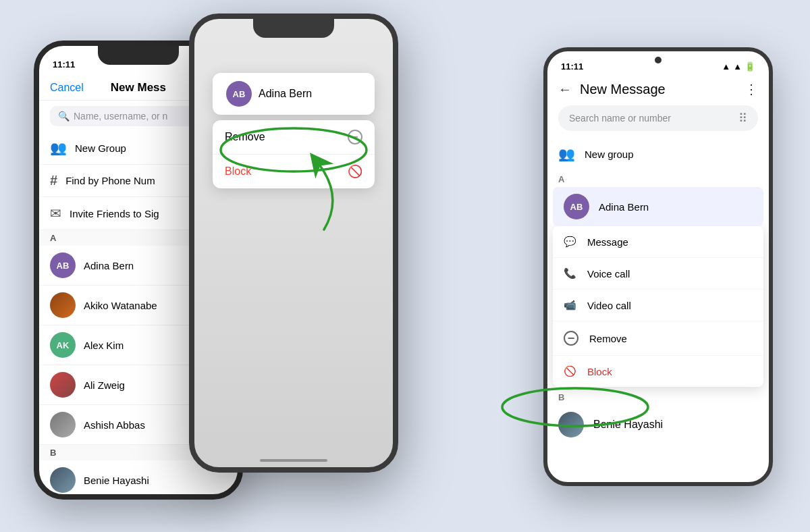 Image resolution: width=810 pixels, height=532 pixels. Describe the element at coordinates (63, 425) in the screenshot. I see `avatar-aa` at that location.